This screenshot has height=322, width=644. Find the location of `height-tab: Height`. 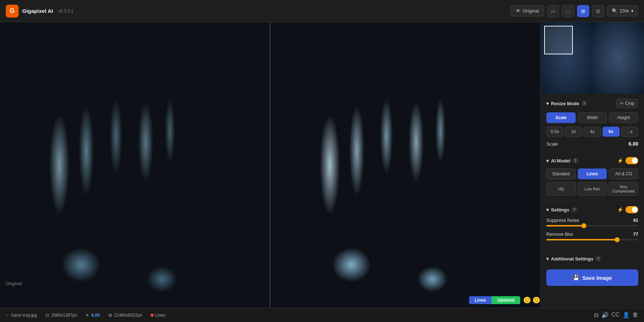

height-tab: Height is located at coordinates (624, 118).